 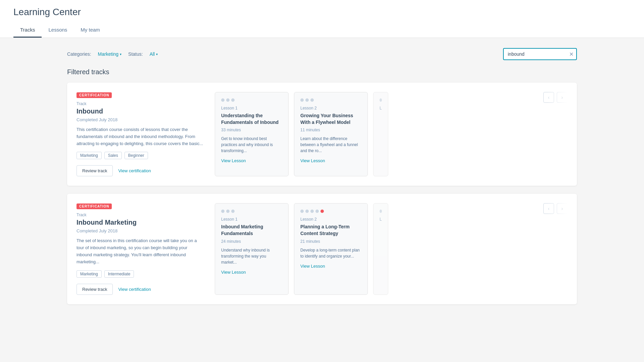 I want to click on track2-tags: Marketing Intermediate, so click(x=140, y=274).